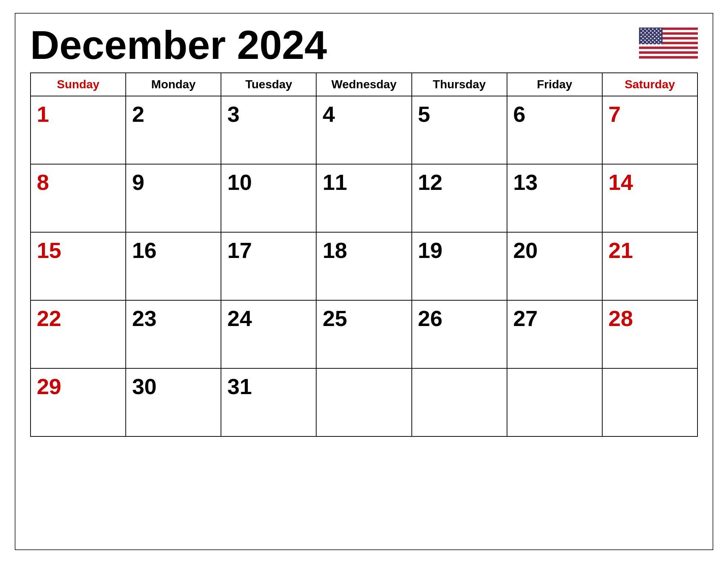  Describe the element at coordinates (364, 334) in the screenshot. I see `calendar-day-cell: 25` at that location.